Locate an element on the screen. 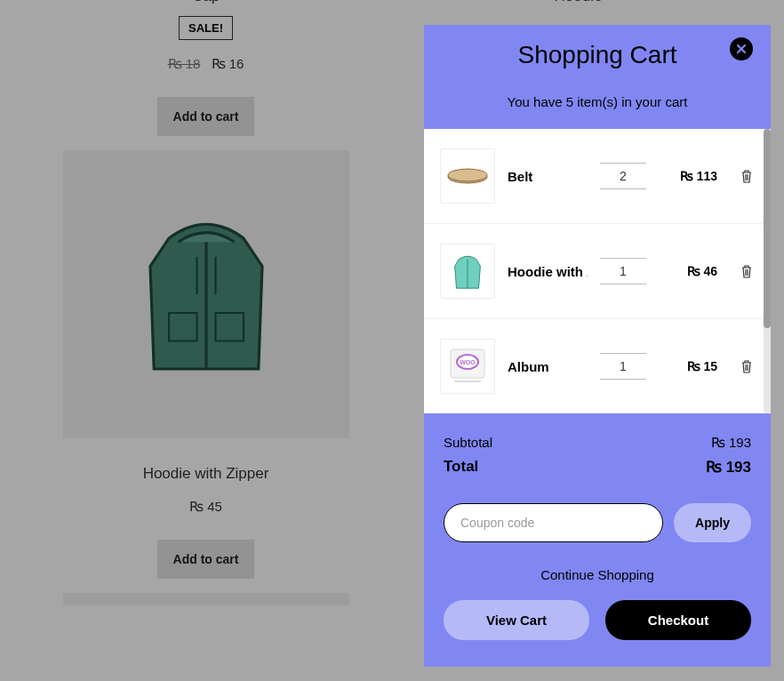 The image size is (784, 681). item-price: ₨ 15 is located at coordinates (688, 366).